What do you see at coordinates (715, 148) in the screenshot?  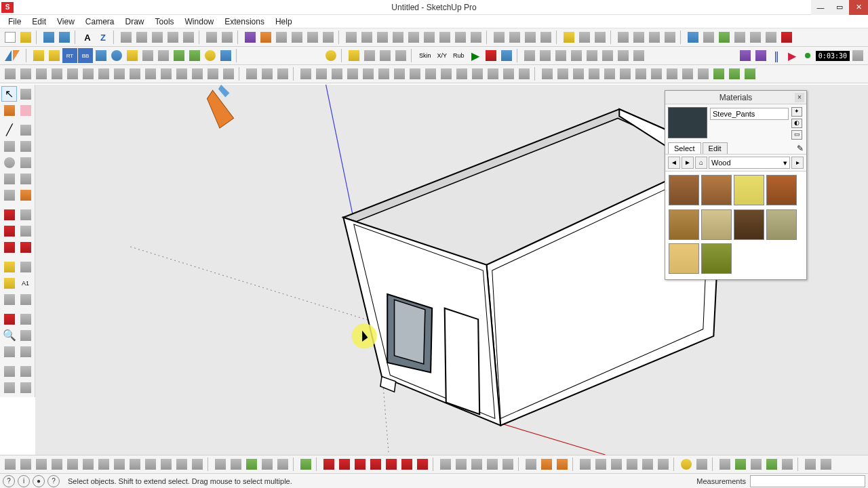 I see `materials-tab-edit: Edit` at bounding box center [715, 148].